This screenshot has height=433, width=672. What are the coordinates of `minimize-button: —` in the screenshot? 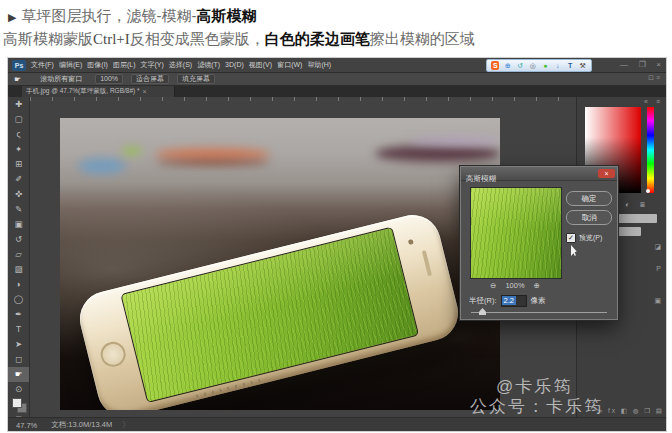 It's located at (624, 64).